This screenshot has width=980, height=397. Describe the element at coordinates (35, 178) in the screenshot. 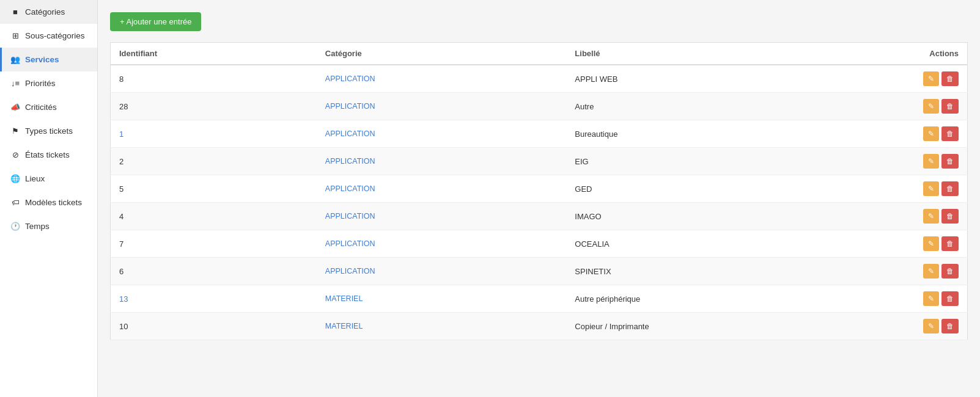

I see `sidebar-label-lieux: Lieux` at that location.